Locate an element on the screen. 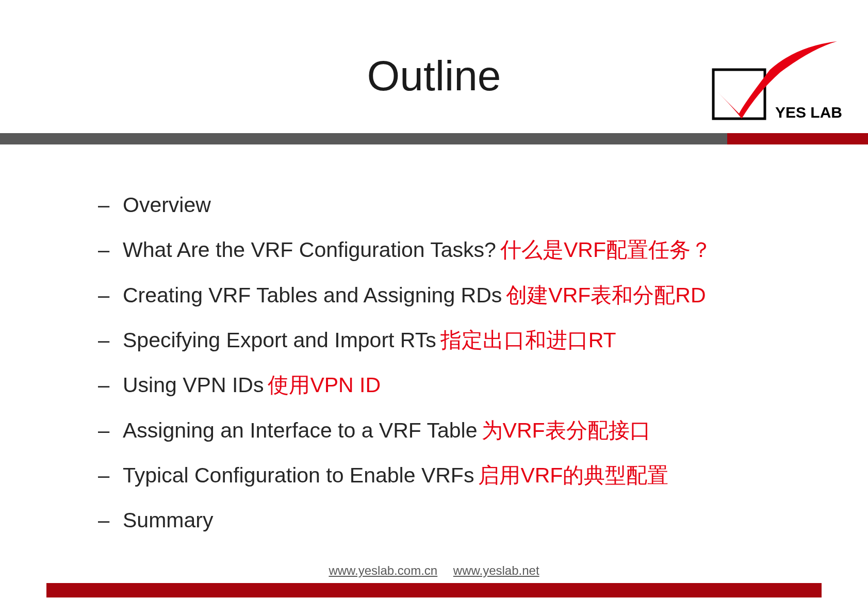 Image resolution: width=868 pixels, height=614 pixels. bullet-zh: 指定出口和进口RT is located at coordinates (528, 340).